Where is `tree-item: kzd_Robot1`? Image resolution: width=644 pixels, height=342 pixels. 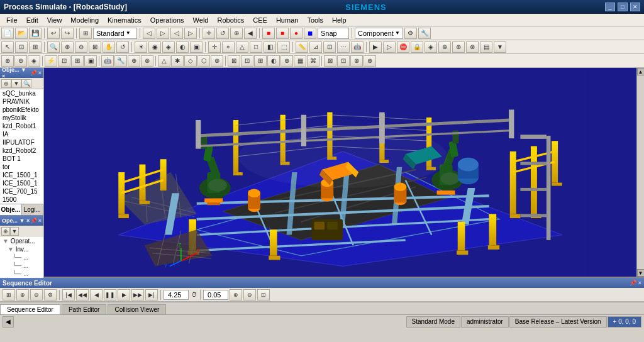
tree-item: kzd_Robot1 is located at coordinates (21, 126).